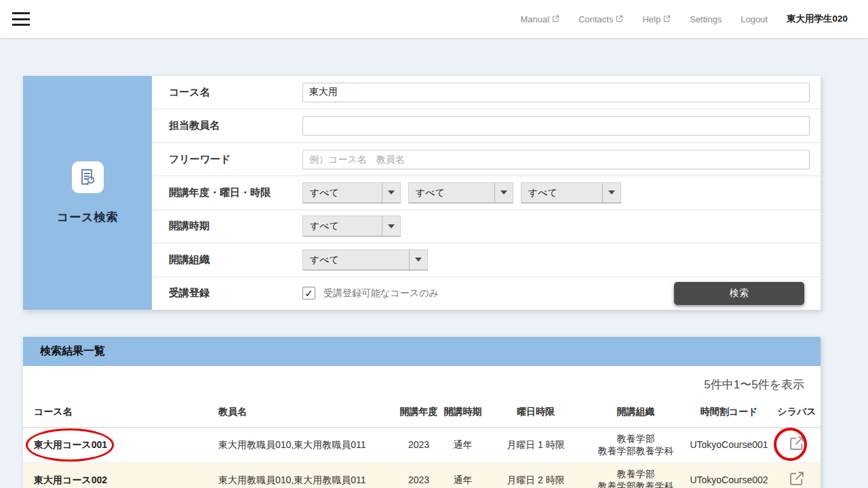 The height and width of the screenshot is (488, 868). I want to click on day-period-cell: 月曜日 2 時限, so click(536, 481).